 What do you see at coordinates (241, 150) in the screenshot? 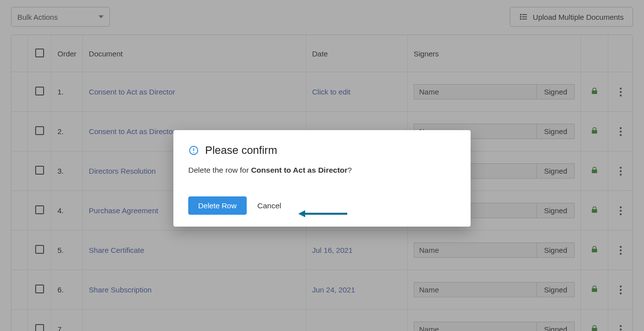
I see `dialog-title: Please confirm` at bounding box center [241, 150].